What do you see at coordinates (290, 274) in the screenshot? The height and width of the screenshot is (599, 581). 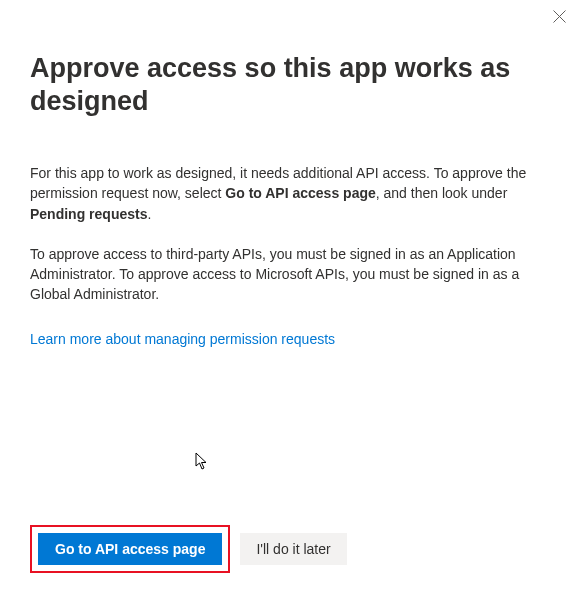 I see `dialog-paragraph-2: To approve access to third-party APIs, y…` at bounding box center [290, 274].